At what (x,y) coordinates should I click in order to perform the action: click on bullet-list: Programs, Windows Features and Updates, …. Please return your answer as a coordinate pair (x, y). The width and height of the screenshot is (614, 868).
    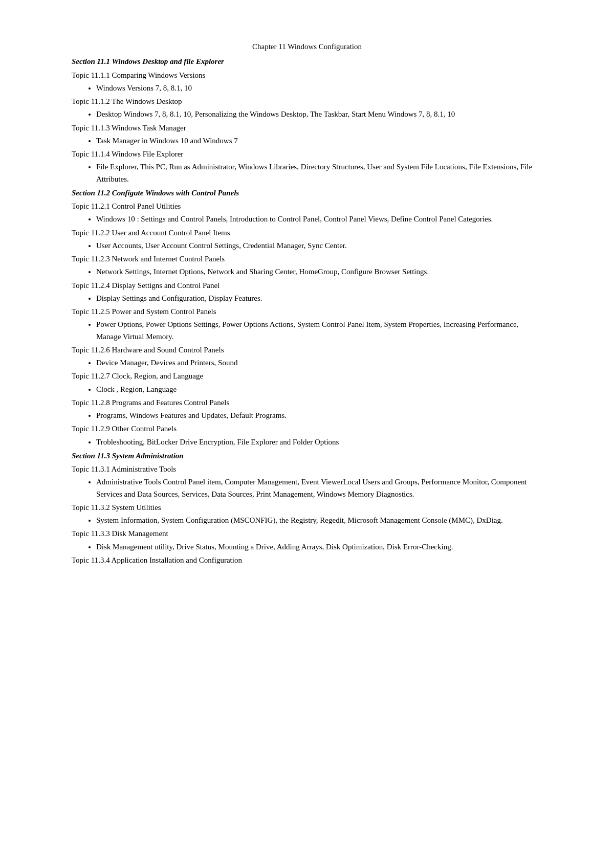
    Looking at the image, I should click on (319, 415).